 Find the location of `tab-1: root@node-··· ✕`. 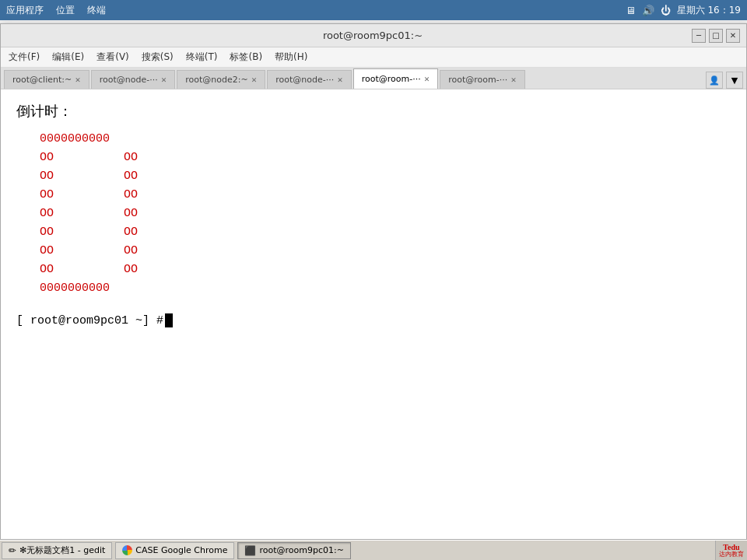

tab-1: root@node-··· ✕ is located at coordinates (134, 79).